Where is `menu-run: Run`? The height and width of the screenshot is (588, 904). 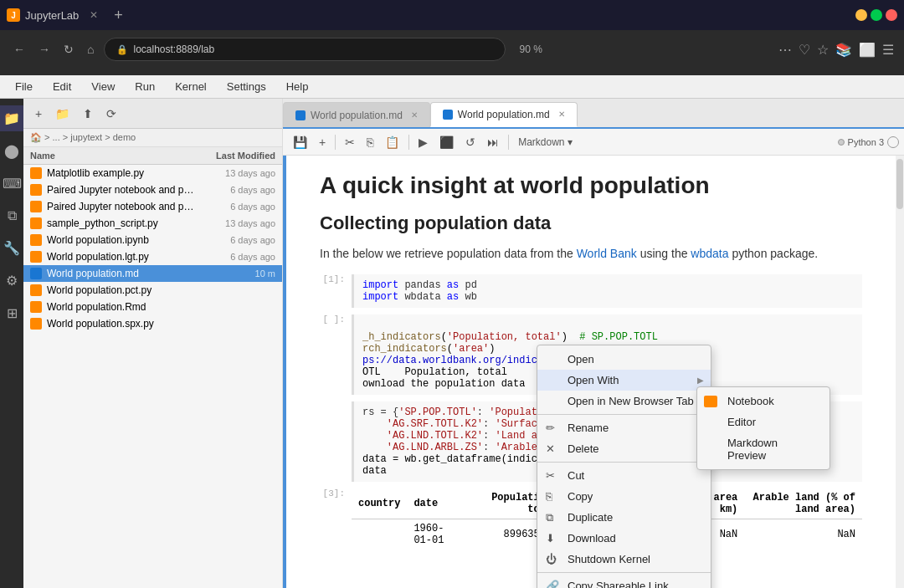
menu-run: Run is located at coordinates (145, 87).